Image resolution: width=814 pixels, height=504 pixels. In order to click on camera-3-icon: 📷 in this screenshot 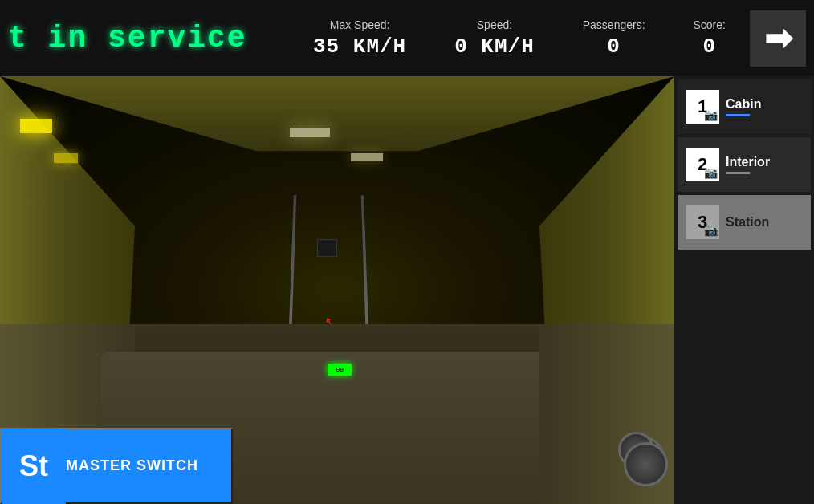, I will do `click(711, 230)`.